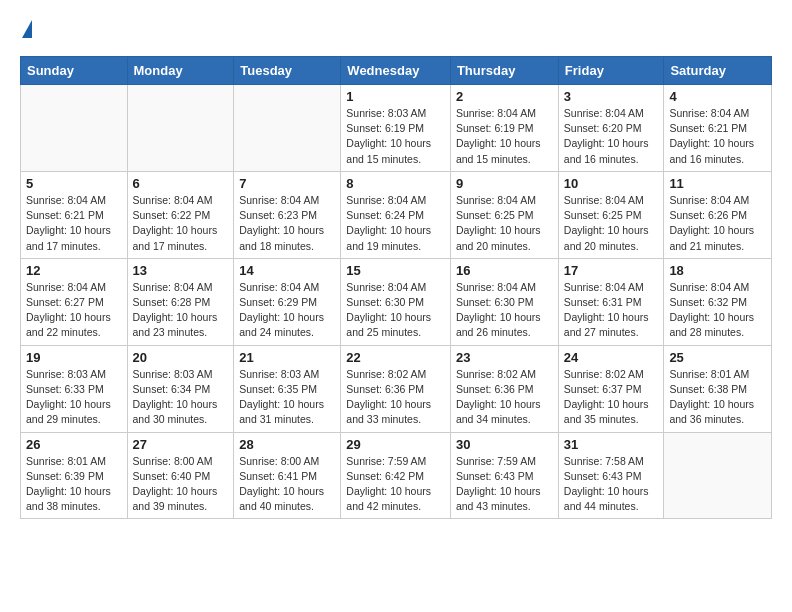 The image size is (792, 612). Describe the element at coordinates (612, 96) in the screenshot. I see `day-number: 3` at that location.